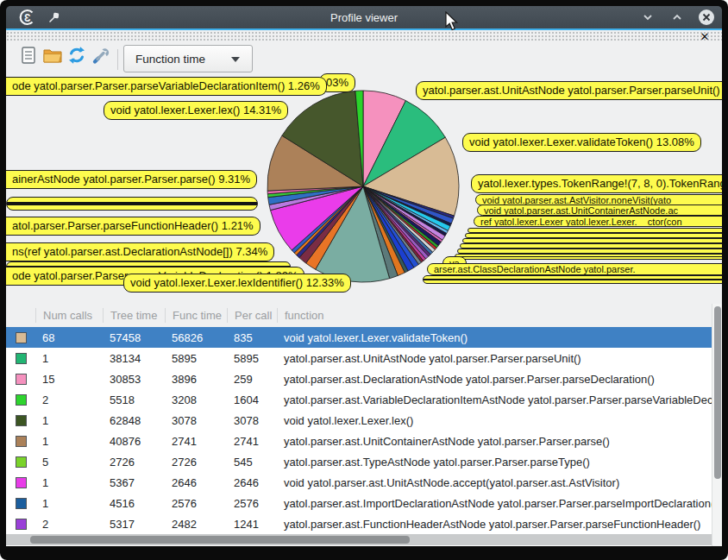 The image size is (728, 560). Describe the element at coordinates (252, 462) in the screenshot. I see `table-cell: 545` at that location.